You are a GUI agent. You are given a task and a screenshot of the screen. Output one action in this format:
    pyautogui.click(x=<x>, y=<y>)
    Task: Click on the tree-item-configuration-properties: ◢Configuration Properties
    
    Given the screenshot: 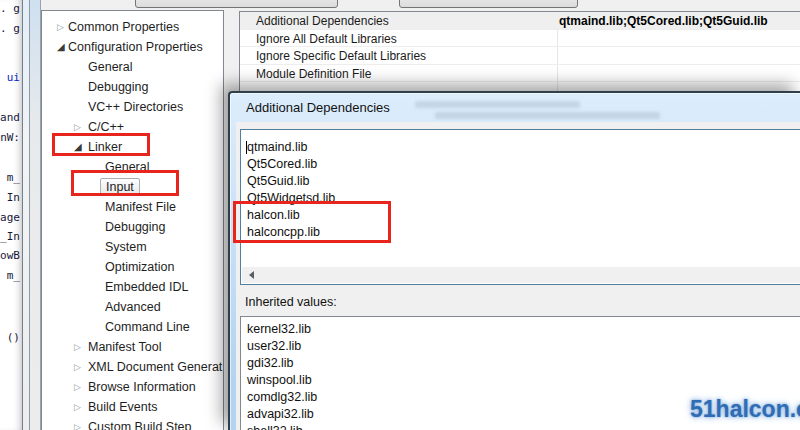 What is the action you would take?
    pyautogui.click(x=132, y=47)
    